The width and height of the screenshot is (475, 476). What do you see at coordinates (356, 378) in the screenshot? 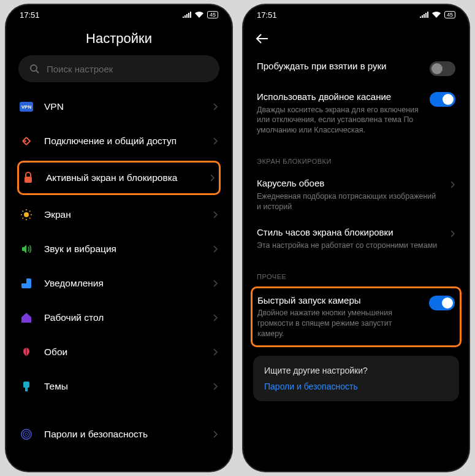
I see `footer-card: Ищите другие настройки? Пароли и безопас…` at bounding box center [356, 378].